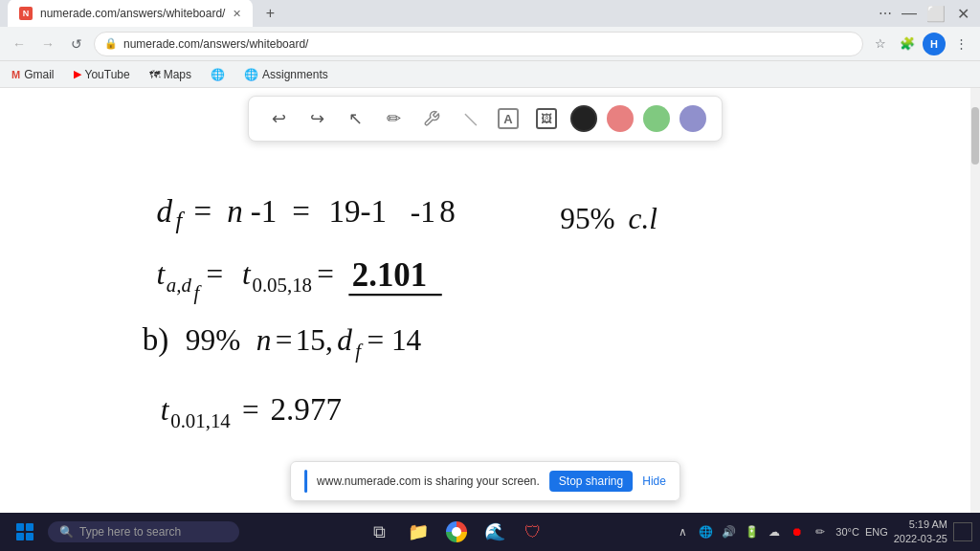 This screenshot has height=551, width=980. What do you see at coordinates (495, 532) in the screenshot?
I see `taskbar-edge: 🌊` at bounding box center [495, 532].